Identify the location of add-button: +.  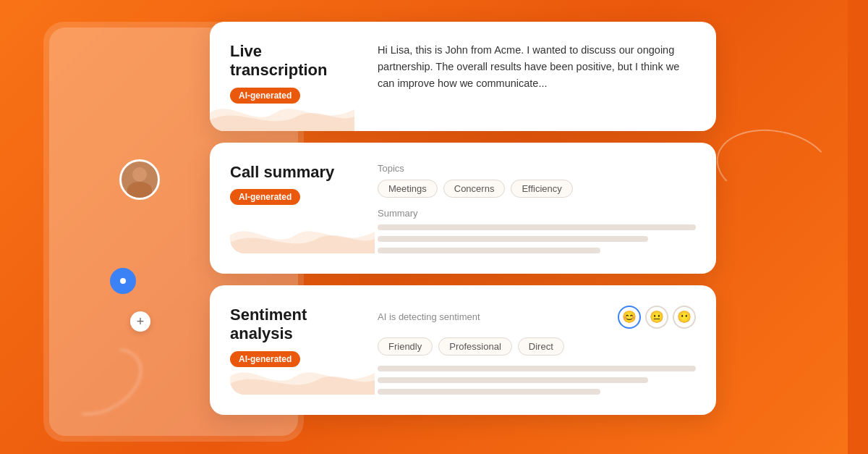
(140, 321).